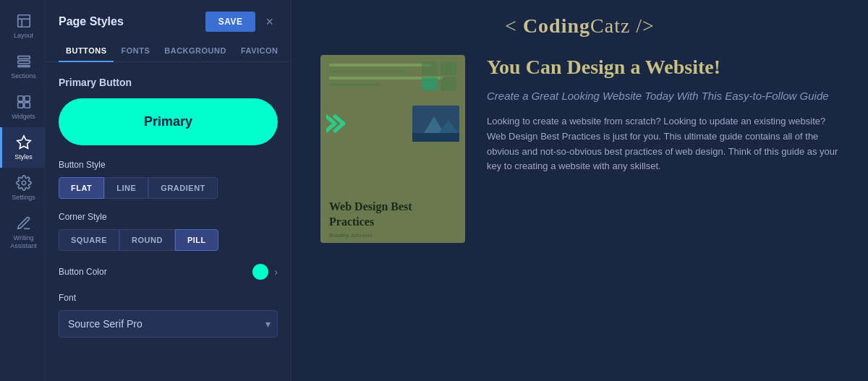 The height and width of the screenshot is (381, 868). What do you see at coordinates (260, 51) in the screenshot?
I see `tab-favicon: FAVICON` at bounding box center [260, 51].